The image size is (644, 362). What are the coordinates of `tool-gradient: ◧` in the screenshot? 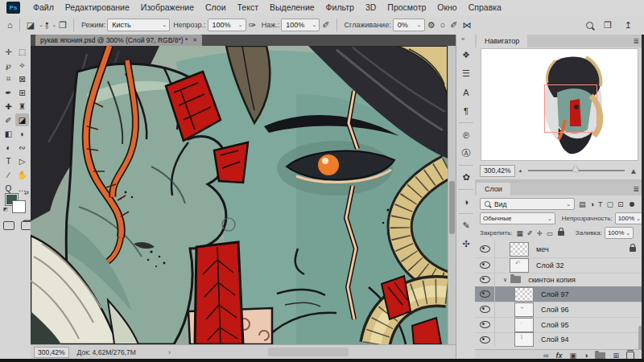 It's located at (8, 134).